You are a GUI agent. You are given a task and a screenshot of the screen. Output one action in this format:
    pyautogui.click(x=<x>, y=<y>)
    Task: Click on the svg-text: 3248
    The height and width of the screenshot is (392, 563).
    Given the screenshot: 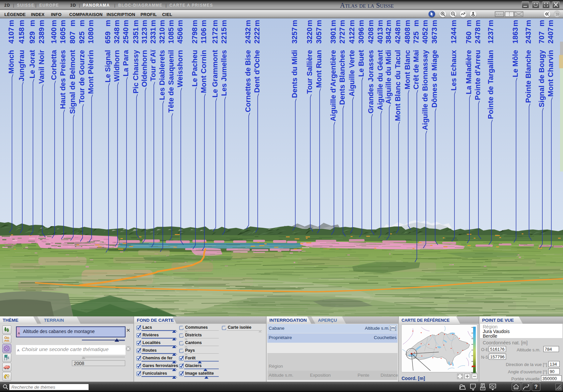 What is the action you would take?
    pyautogui.click(x=117, y=35)
    